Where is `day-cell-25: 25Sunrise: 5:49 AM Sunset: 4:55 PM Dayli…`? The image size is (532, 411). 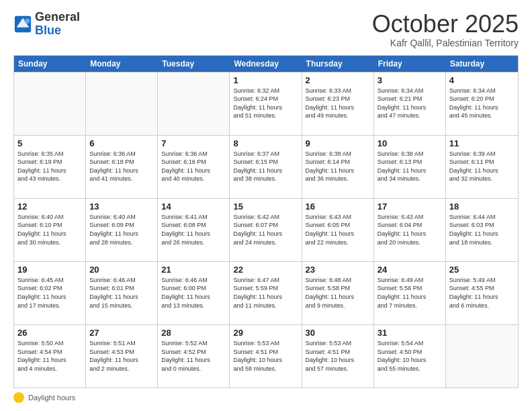 day-cell-25: 25Sunrise: 5:49 AM Sunset: 4:55 PM Dayli… is located at coordinates (482, 293).